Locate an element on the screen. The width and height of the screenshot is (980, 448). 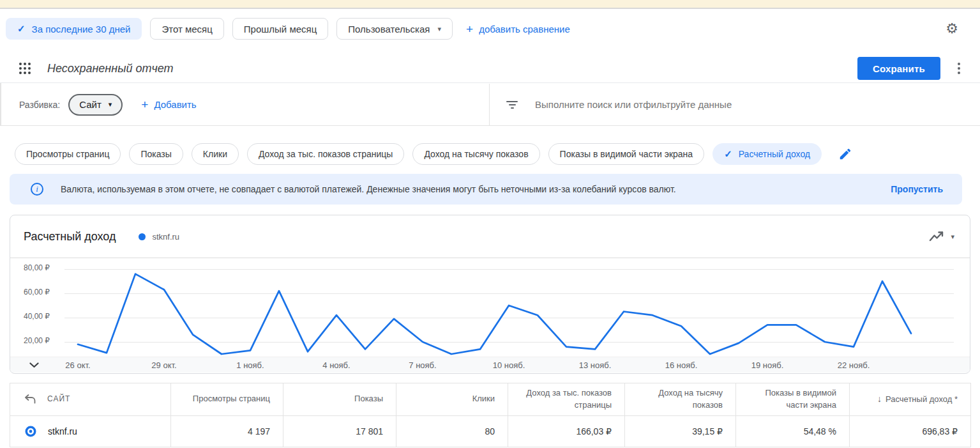
chip-label: Пользовательская is located at coordinates (389, 29).